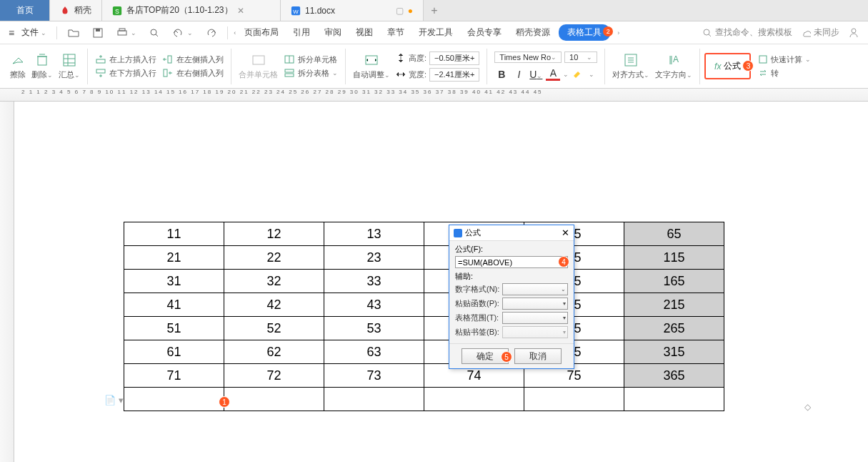 The height and width of the screenshot is (462, 868). I want to click on ribbon-tab-resource: 稻壳资源, so click(533, 33).